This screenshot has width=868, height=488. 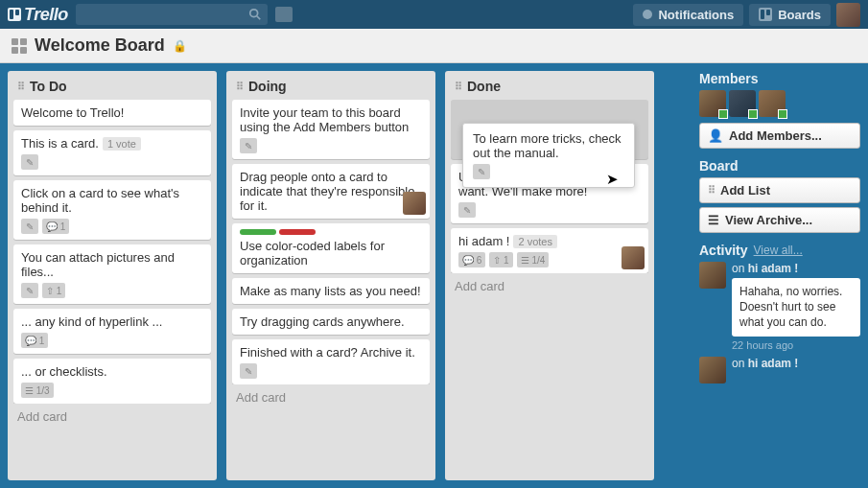 I want to click on board-header: Welcome Board 🔒, so click(x=434, y=46).